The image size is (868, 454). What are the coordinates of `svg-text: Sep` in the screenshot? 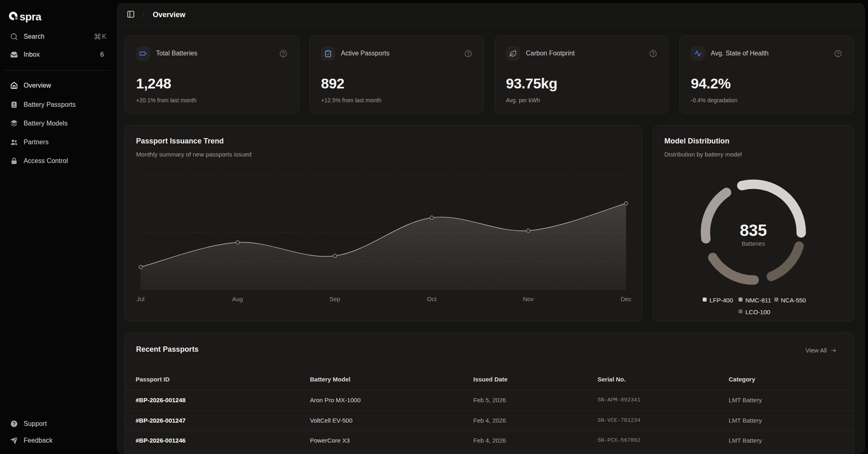 It's located at (335, 299).